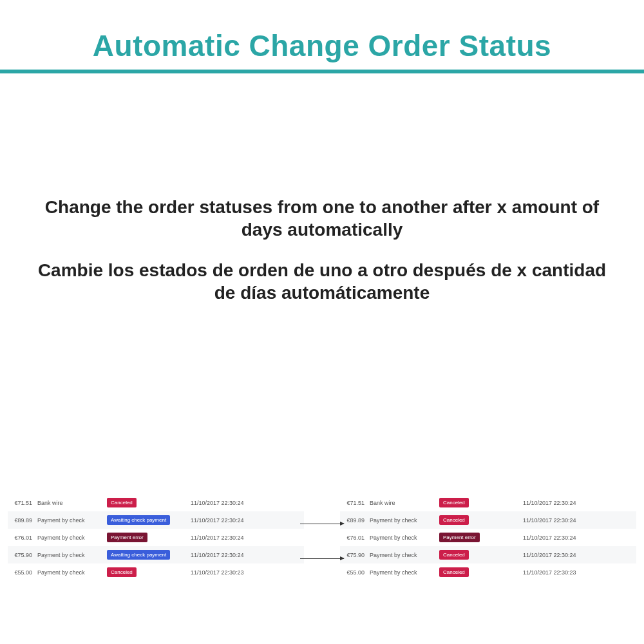 The height and width of the screenshot is (644, 644). I want to click on table-row: €89.89 Payment by check Awaiting check p…, so click(156, 520).